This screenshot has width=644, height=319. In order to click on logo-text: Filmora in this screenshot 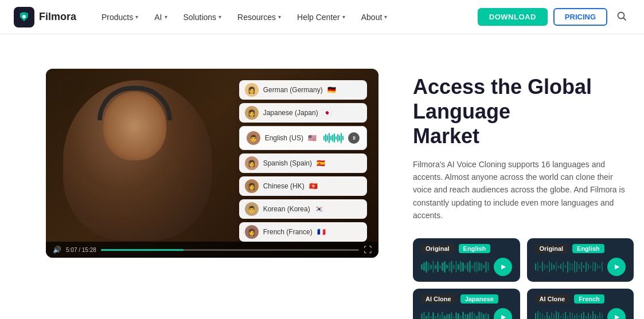, I will do `click(57, 17)`.